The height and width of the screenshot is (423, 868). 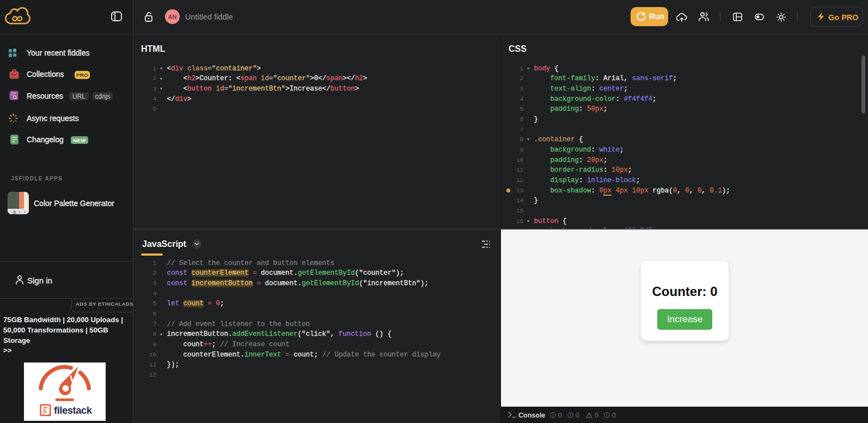 I want to click on svg-text: filestack, so click(x=73, y=410).